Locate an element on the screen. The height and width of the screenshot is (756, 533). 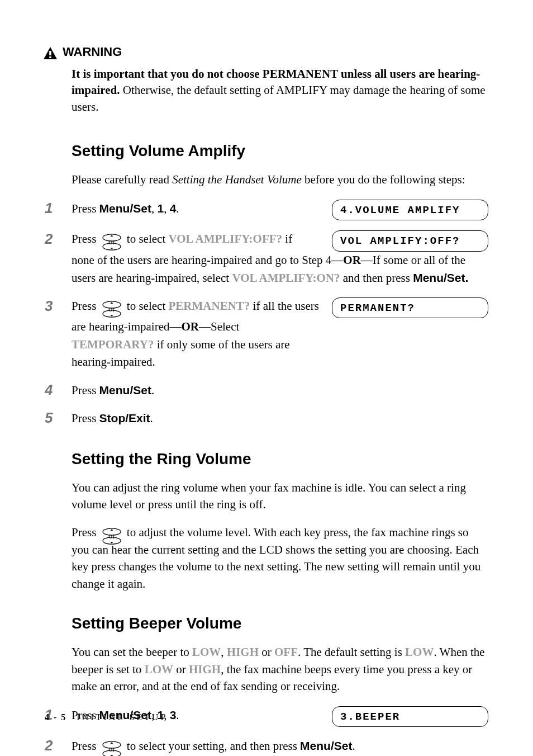
ring-p2: Press to adjust the volume level. With e… is located at coordinates (280, 558).